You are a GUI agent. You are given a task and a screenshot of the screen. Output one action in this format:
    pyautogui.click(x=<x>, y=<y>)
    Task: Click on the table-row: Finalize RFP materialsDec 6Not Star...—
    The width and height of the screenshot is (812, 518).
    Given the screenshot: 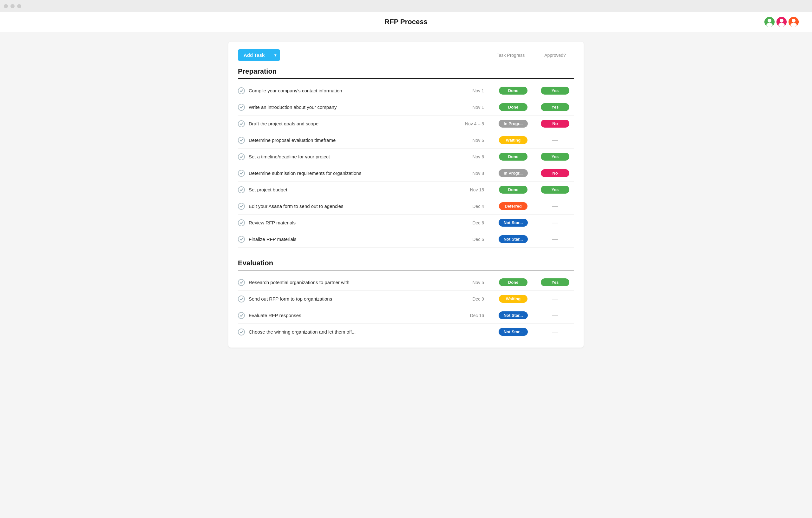 What is the action you would take?
    pyautogui.click(x=406, y=240)
    